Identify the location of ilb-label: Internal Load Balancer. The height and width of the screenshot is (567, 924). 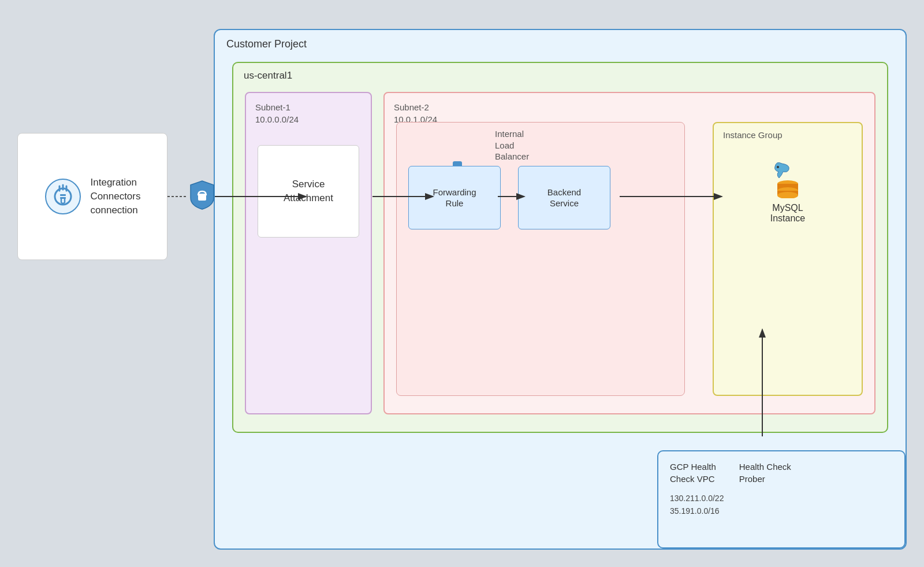
(512, 146).